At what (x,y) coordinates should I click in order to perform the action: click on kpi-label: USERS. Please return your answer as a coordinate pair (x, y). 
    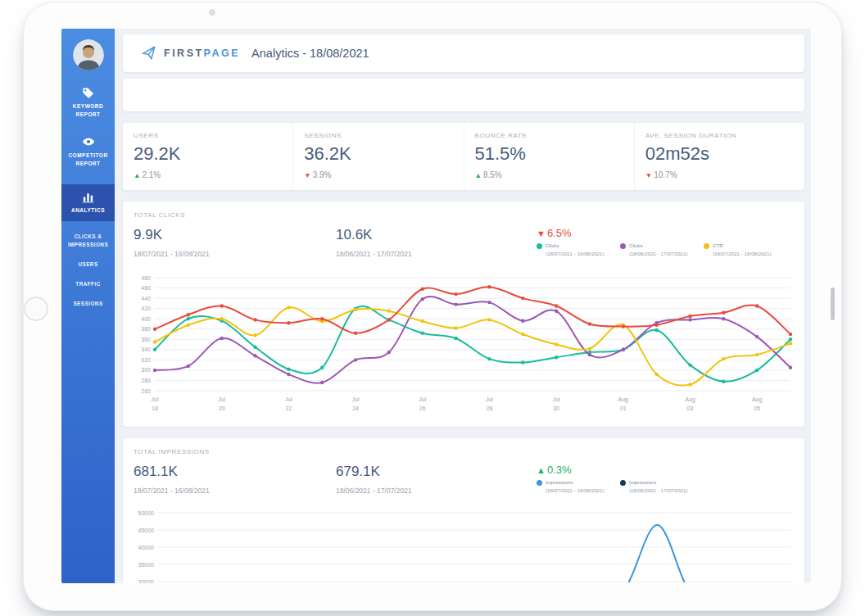
    Looking at the image, I should click on (213, 136).